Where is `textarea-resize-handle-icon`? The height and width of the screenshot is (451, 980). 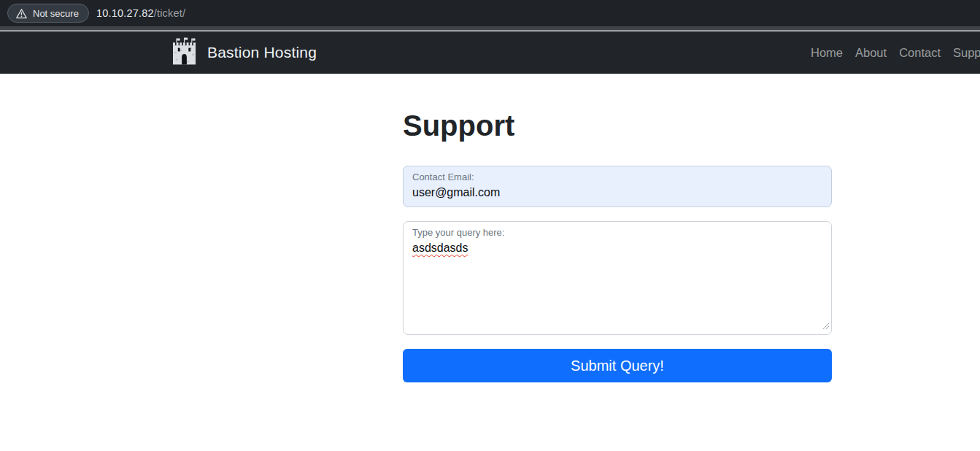
textarea-resize-handle-icon is located at coordinates (826, 326).